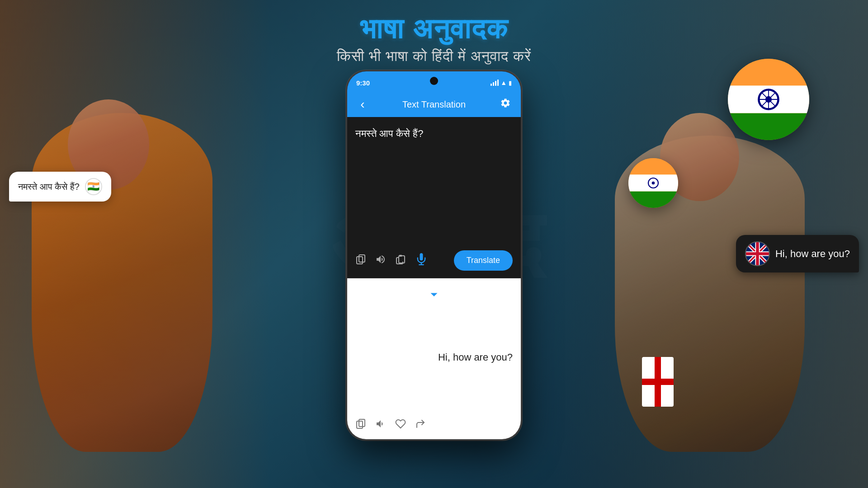  I want to click on speaker-icon, so click(381, 261).